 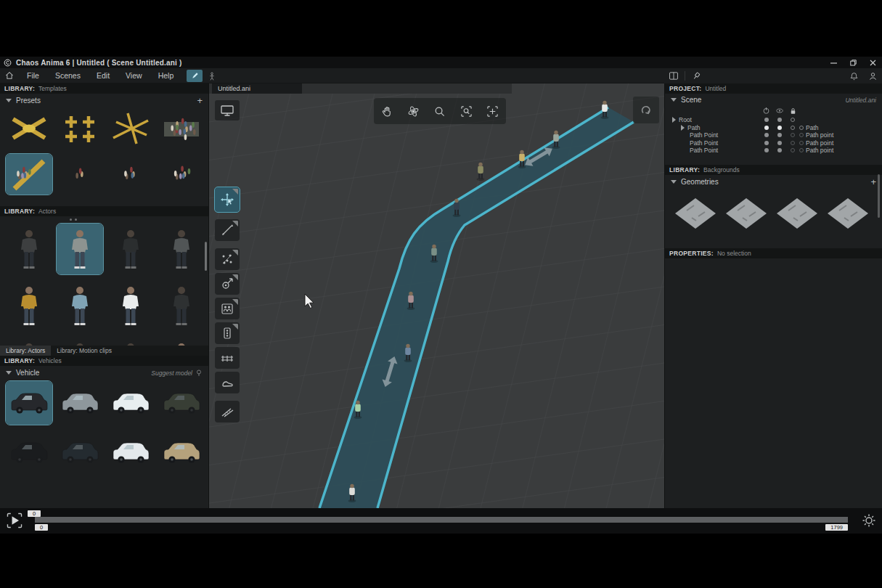 I want to click on suggest-model-link: Suggest model, so click(x=171, y=373).